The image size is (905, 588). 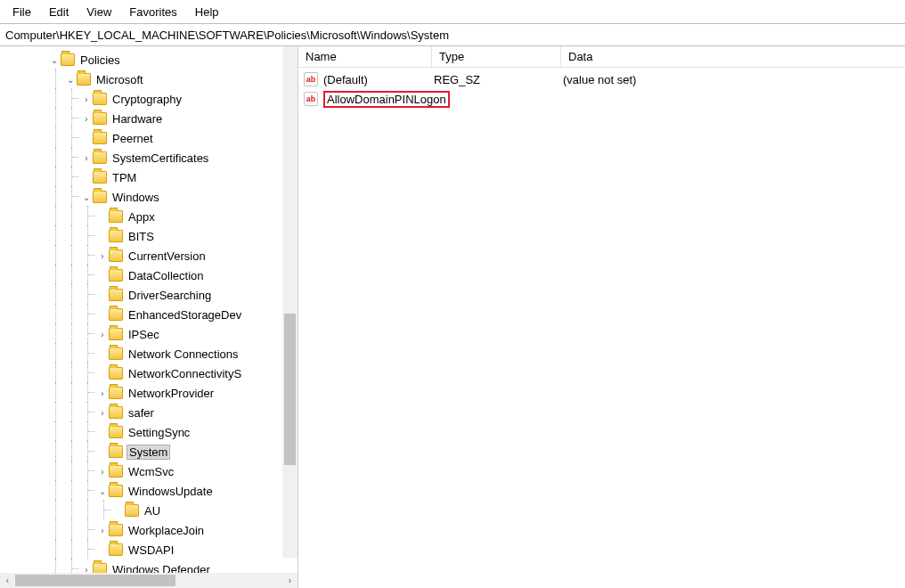 What do you see at coordinates (183, 355) in the screenshot?
I see `tree-label: Network Connections` at bounding box center [183, 355].